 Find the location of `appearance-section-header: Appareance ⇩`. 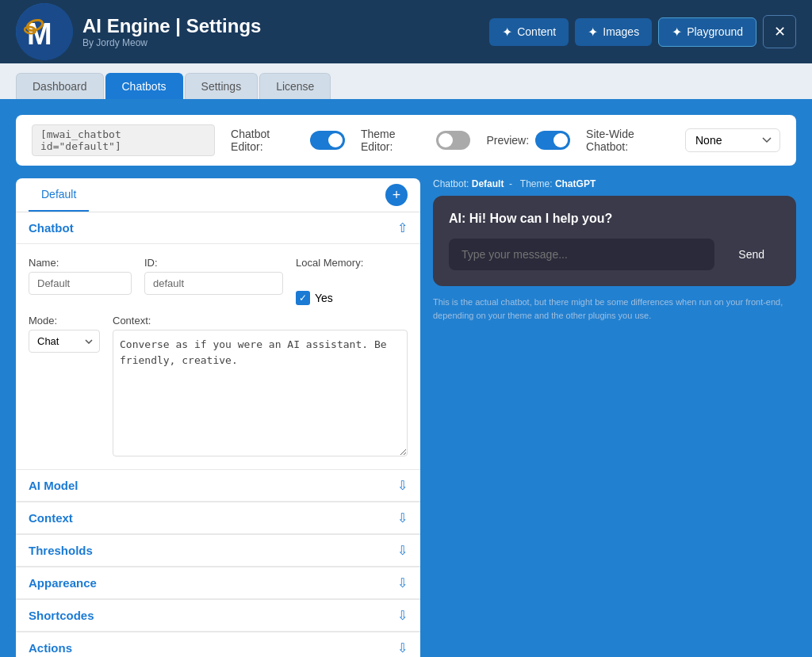

appearance-section-header: Appareance ⇩ is located at coordinates (218, 583).